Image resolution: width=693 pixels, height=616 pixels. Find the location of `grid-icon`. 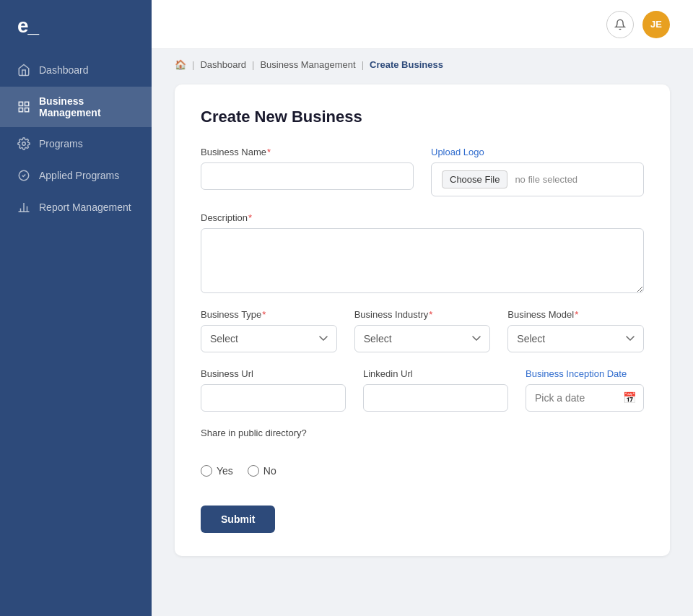

grid-icon is located at coordinates (24, 107).